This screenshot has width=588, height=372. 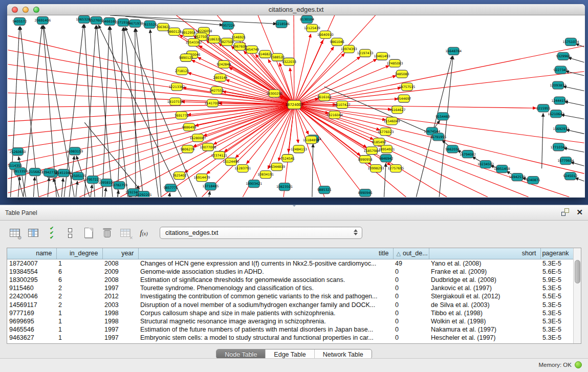 What do you see at coordinates (32, 280) in the screenshot?
I see `cell-name: 18300295` at bounding box center [32, 280].